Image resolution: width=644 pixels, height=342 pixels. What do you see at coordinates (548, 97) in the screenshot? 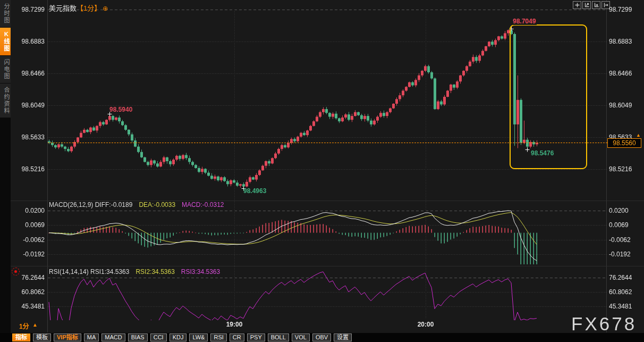
I see `highlight-box` at bounding box center [548, 97].